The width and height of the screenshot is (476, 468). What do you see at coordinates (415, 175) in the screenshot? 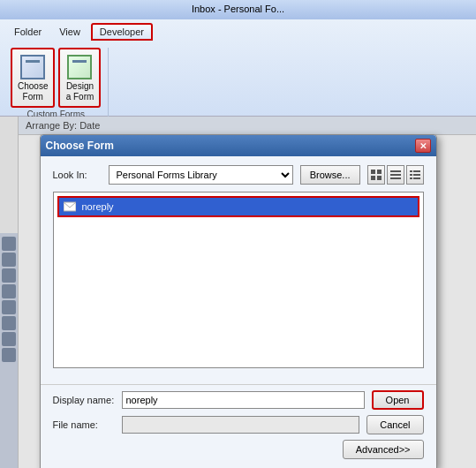
I see `details-icon` at bounding box center [415, 175].